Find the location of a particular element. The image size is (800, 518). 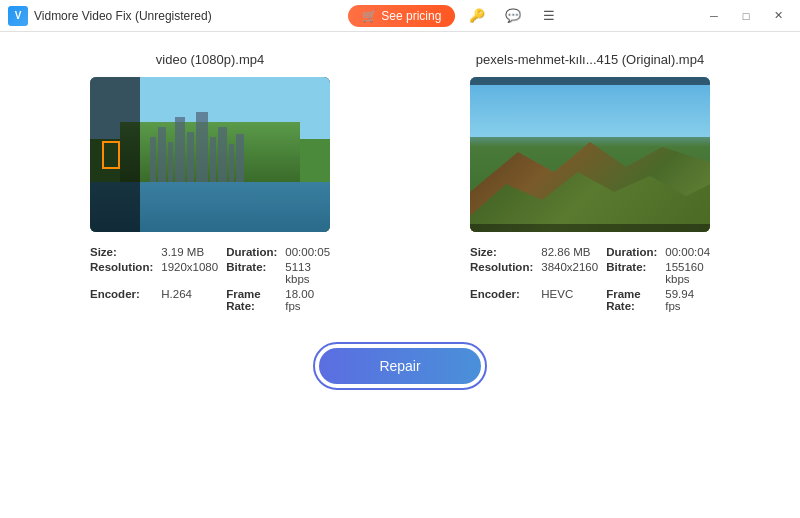

titlebar: V Vidmore Video Fix (Unregistered) 🛒 See… is located at coordinates (400, 16).